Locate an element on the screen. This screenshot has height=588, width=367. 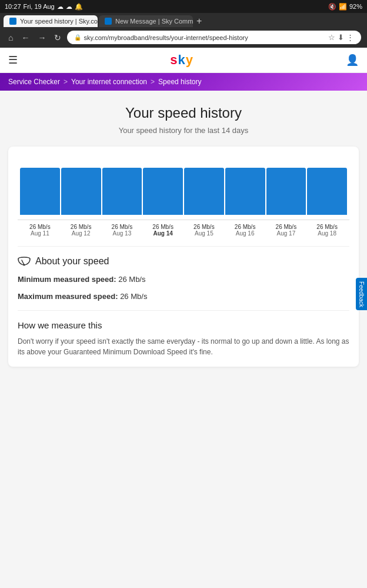
battery-indicator: 92% is located at coordinates (356, 6).